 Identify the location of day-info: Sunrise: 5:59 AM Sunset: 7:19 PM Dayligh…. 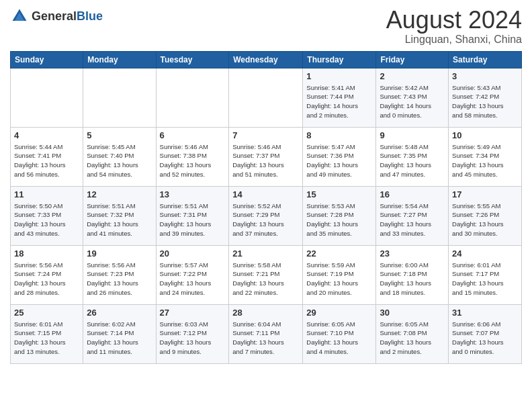
(339, 279).